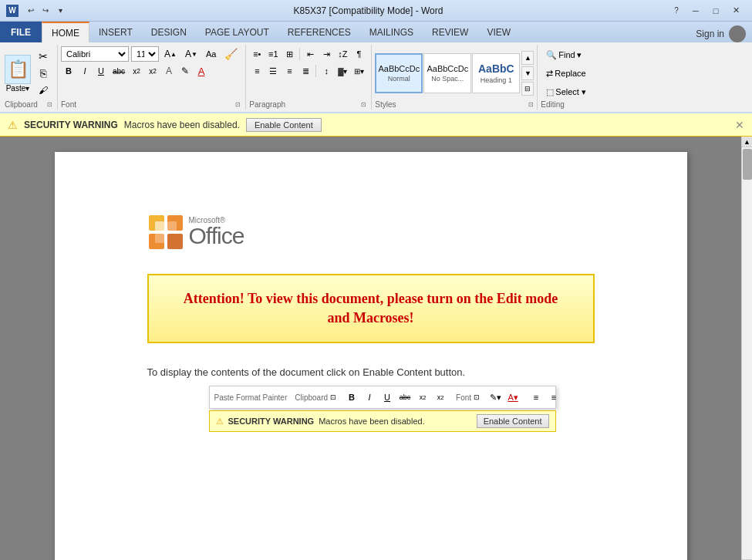 Image resolution: width=752 pixels, height=560 pixels. I want to click on styles-scroll-down: ▼, so click(528, 73).